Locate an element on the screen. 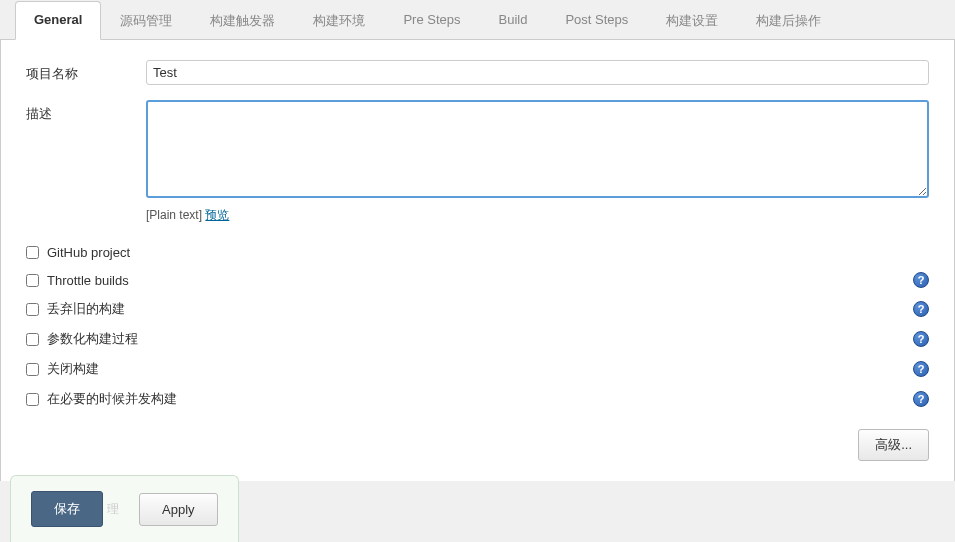  footer-bar: 保存 理 Apply is located at coordinates (124, 508).